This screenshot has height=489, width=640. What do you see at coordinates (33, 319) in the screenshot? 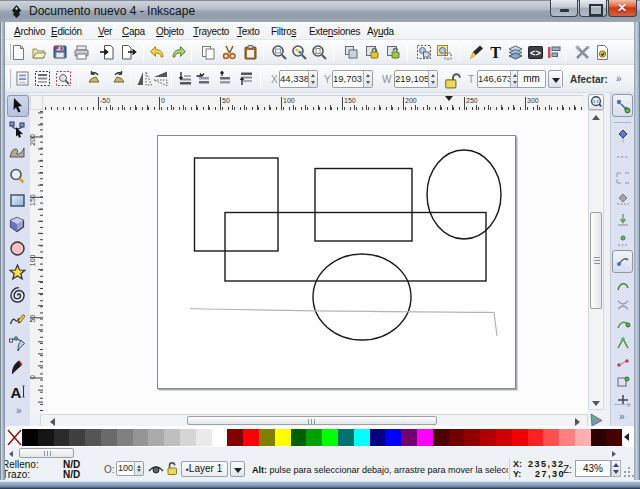
I see `svg-text: 50` at bounding box center [33, 319].